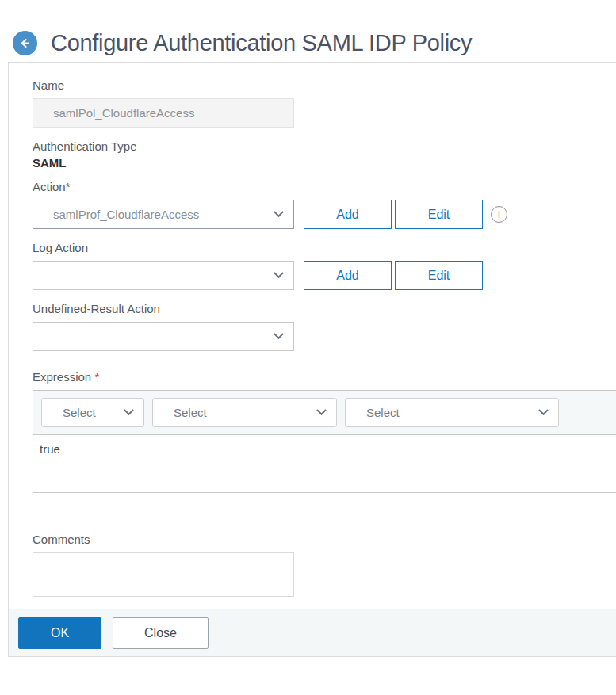 This screenshot has height=695, width=616. Describe the element at coordinates (324, 147) in the screenshot. I see `auth-type-label: Authentication Type` at that location.